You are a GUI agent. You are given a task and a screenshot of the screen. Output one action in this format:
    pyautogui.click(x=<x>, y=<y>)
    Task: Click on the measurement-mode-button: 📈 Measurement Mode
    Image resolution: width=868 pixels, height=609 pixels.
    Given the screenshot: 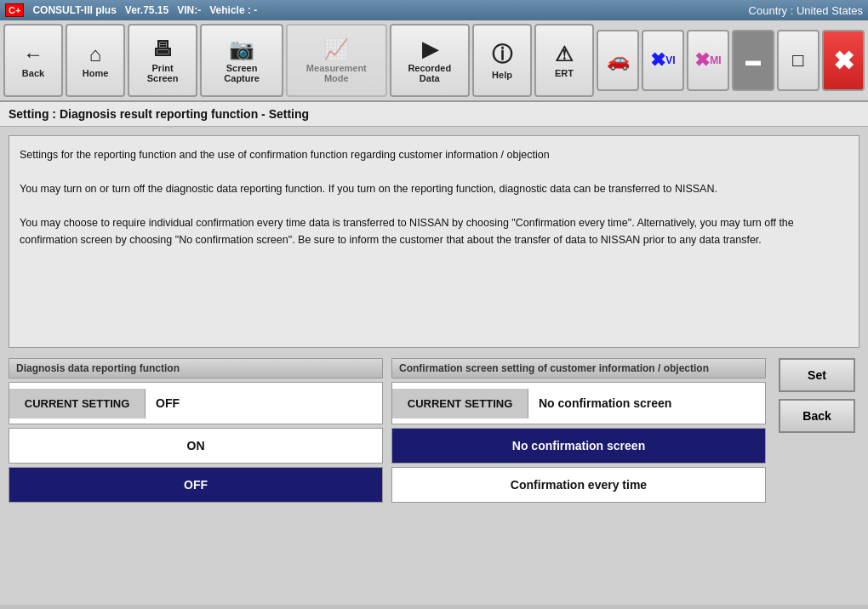 What is the action you would take?
    pyautogui.click(x=336, y=60)
    